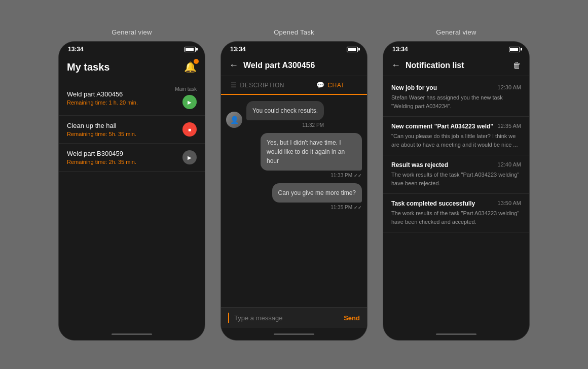 The width and height of the screenshot is (588, 369). What do you see at coordinates (456, 65) in the screenshot?
I see `screen3-nav-header: ← Notification list 🗑` at bounding box center [456, 65].